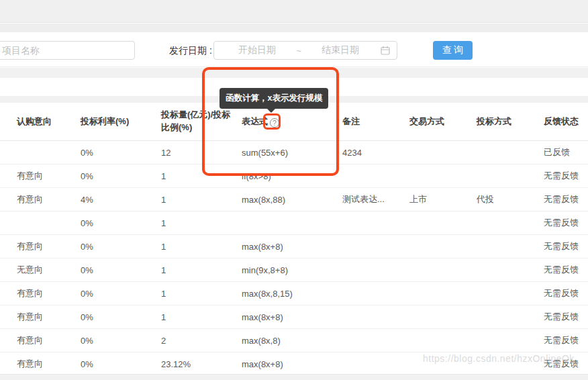 This screenshot has height=380, width=588. What do you see at coordinates (121, 200) in the screenshot?
I see `cell-rate: 4%` at bounding box center [121, 200].